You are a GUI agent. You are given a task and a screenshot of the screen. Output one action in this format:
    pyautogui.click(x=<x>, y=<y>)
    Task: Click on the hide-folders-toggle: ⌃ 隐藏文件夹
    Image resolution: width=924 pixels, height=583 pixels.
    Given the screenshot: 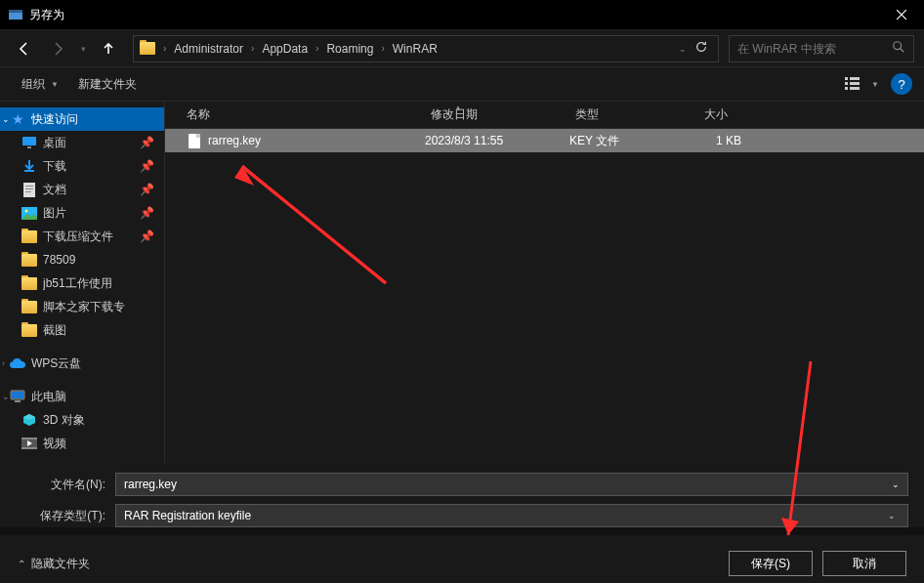 What is the action you would take?
    pyautogui.click(x=54, y=564)
    